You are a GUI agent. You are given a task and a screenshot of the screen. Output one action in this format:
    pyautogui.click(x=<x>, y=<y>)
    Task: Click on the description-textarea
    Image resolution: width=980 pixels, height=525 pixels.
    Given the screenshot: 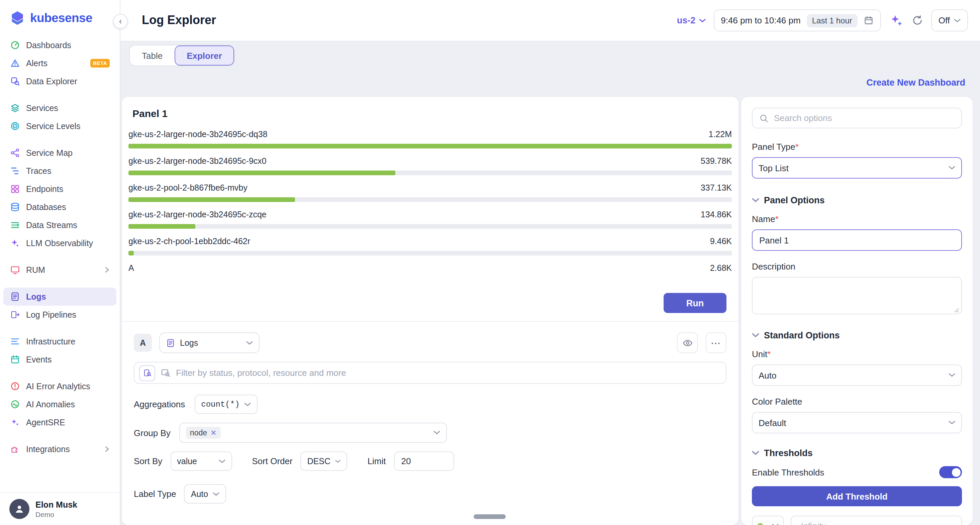 What is the action you would take?
    pyautogui.click(x=857, y=296)
    